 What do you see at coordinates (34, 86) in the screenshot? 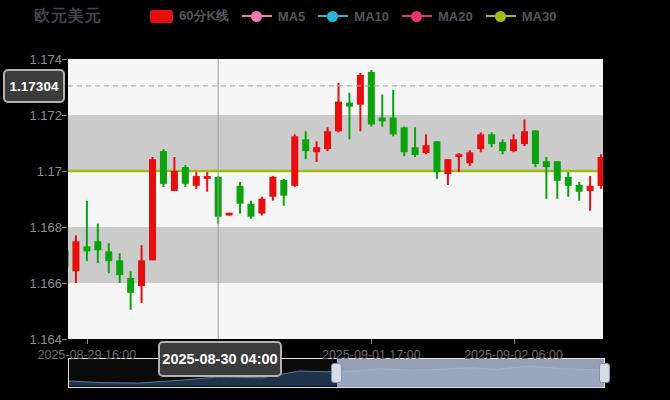
I see `crosshair-price-label: 1.17304` at bounding box center [34, 86].